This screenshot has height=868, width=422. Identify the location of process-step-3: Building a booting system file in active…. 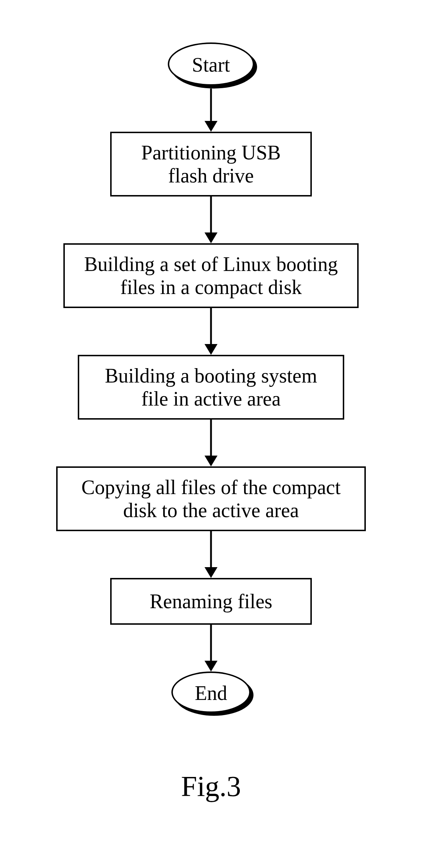
(211, 387).